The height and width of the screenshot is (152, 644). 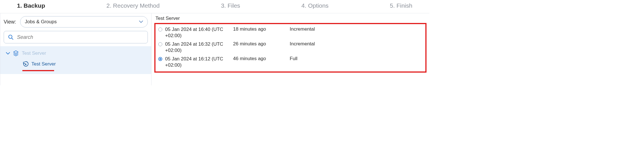 I want to click on view-row: View: Jobs & Groups, so click(x=76, y=22).